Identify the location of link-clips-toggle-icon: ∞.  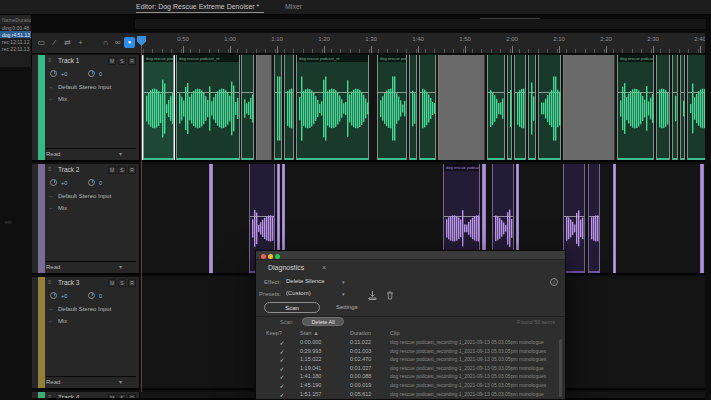
(118, 42).